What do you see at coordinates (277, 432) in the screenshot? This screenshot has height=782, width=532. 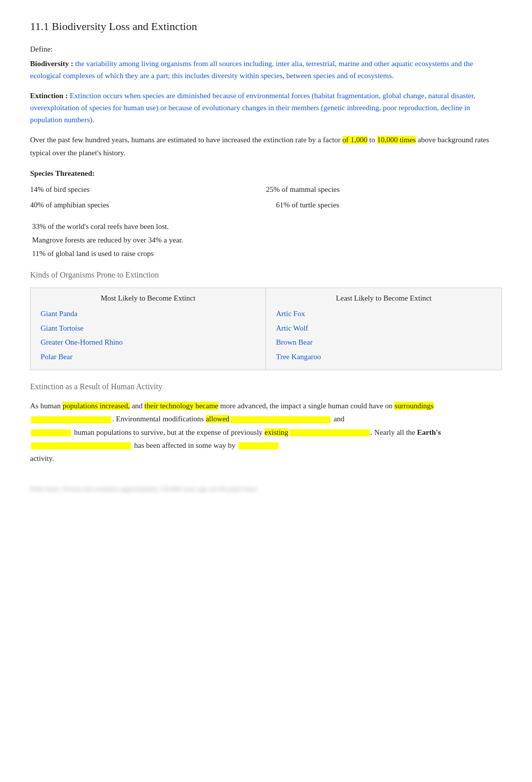 I see `existing-highlight: existing` at bounding box center [277, 432].